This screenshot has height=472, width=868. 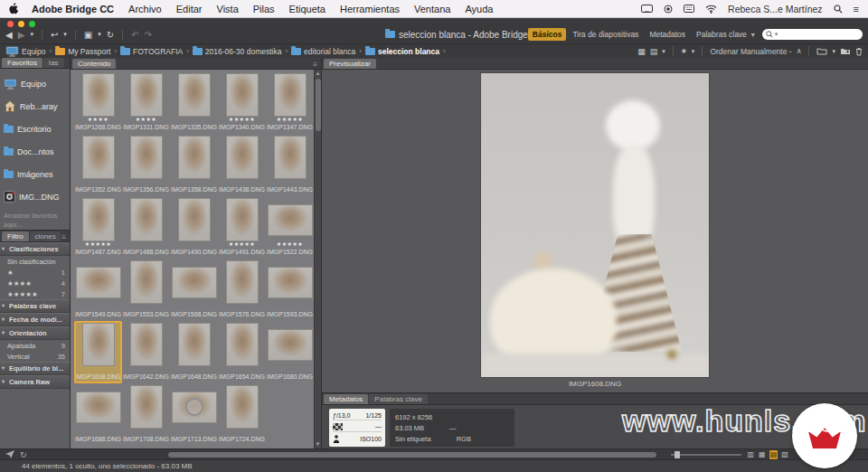 What do you see at coordinates (242, 289) in the screenshot?
I see `thumbnail-item: IMGP1576.DNG` at bounding box center [242, 289].